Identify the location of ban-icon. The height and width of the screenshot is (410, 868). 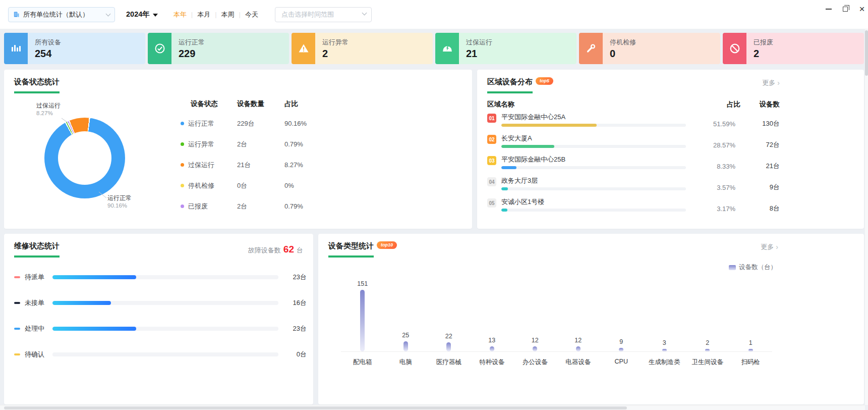
(734, 48).